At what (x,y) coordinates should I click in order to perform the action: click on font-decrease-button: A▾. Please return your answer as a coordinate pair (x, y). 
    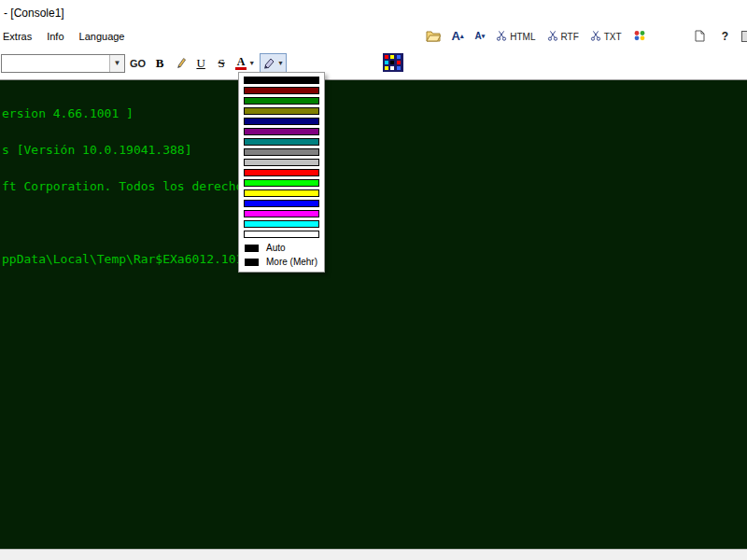
    Looking at the image, I should click on (480, 36).